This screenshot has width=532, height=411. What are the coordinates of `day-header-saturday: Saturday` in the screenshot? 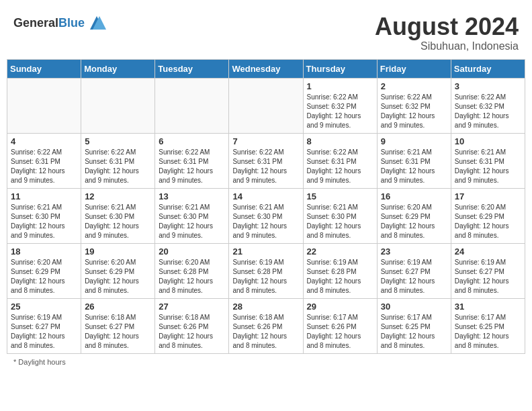 It's located at (488, 68).